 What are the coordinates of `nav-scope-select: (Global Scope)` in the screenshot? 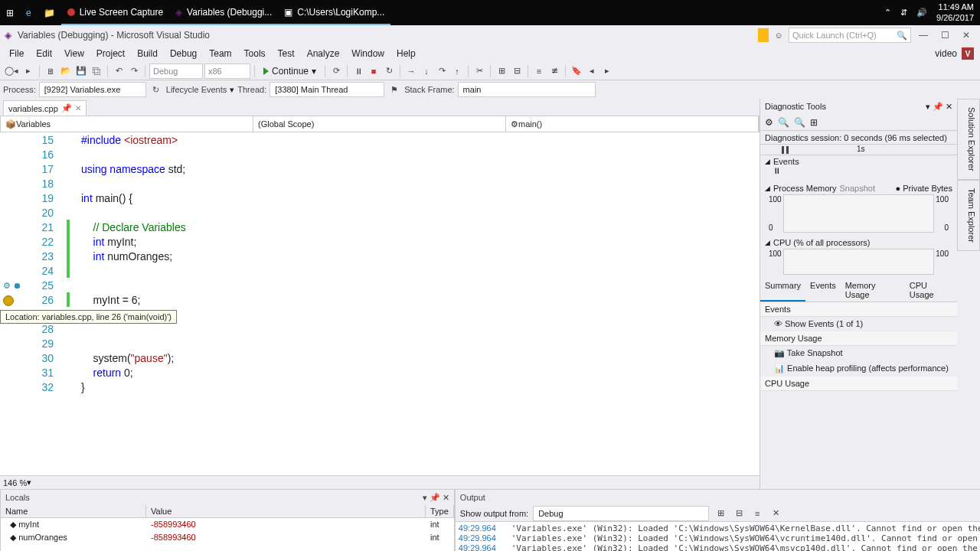 It's located at (380, 124).